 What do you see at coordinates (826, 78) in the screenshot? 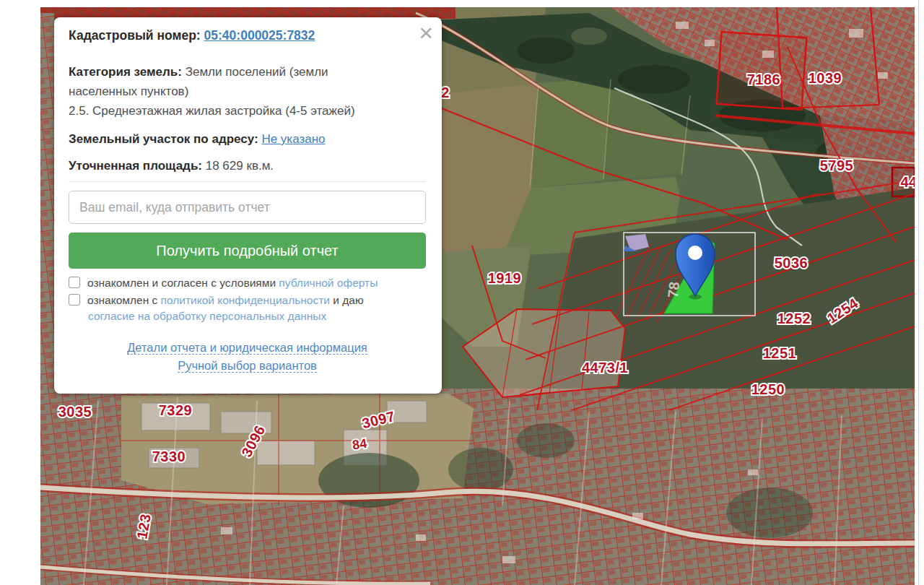
I see `parcel-label: 1039` at bounding box center [826, 78].